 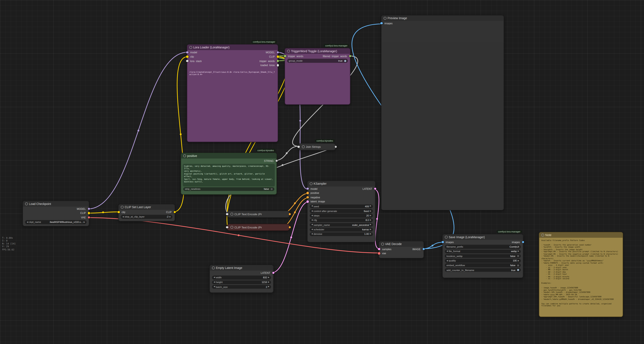 What do you see at coordinates (308, 197) in the screenshot?
I see `input-socket-negative` at bounding box center [308, 197].